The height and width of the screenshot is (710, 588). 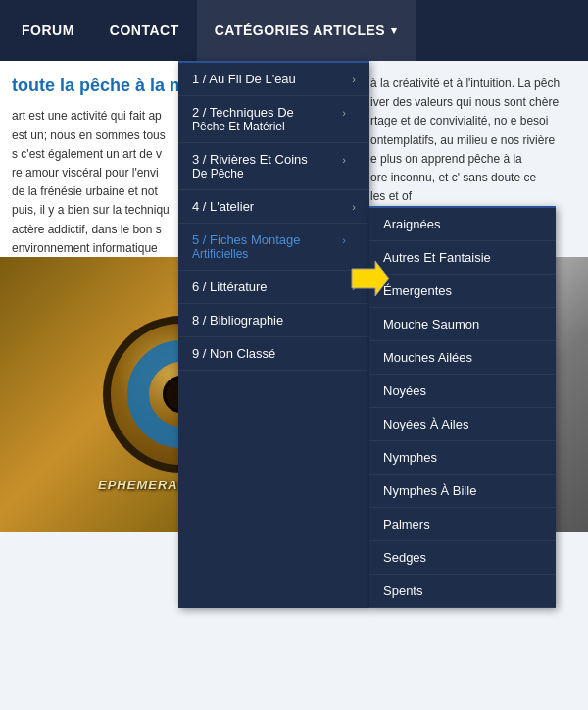 I want to click on dropdown-sub-item-mouches-ailees: Mouches Ailées, so click(x=463, y=358).